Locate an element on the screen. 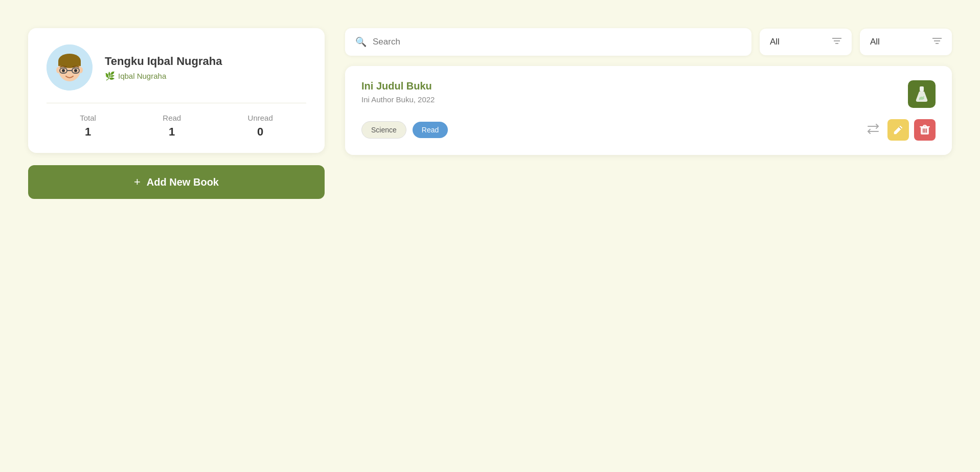 This screenshot has width=980, height=472. profile-card: Tengku Iqbal Nugraha 🌿 Iqbal Nugraha Tot… is located at coordinates (176, 91).